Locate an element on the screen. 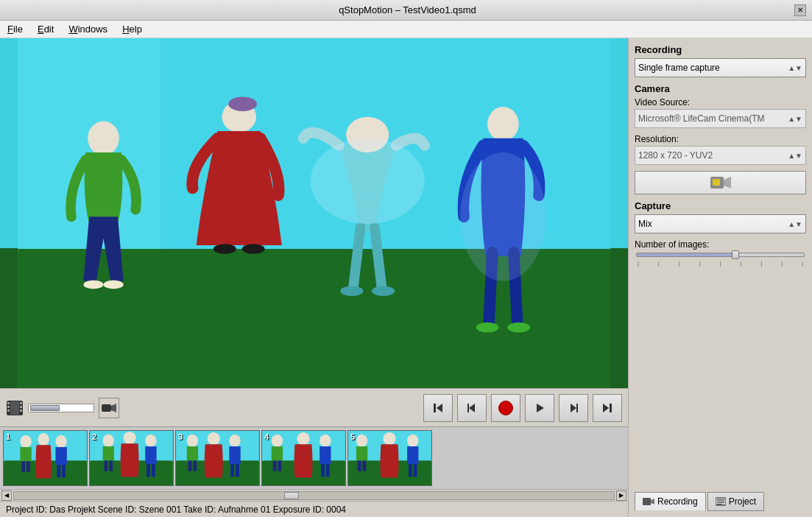  recording-section: Recording Single frame capture ▲▼ is located at coordinates (720, 60).